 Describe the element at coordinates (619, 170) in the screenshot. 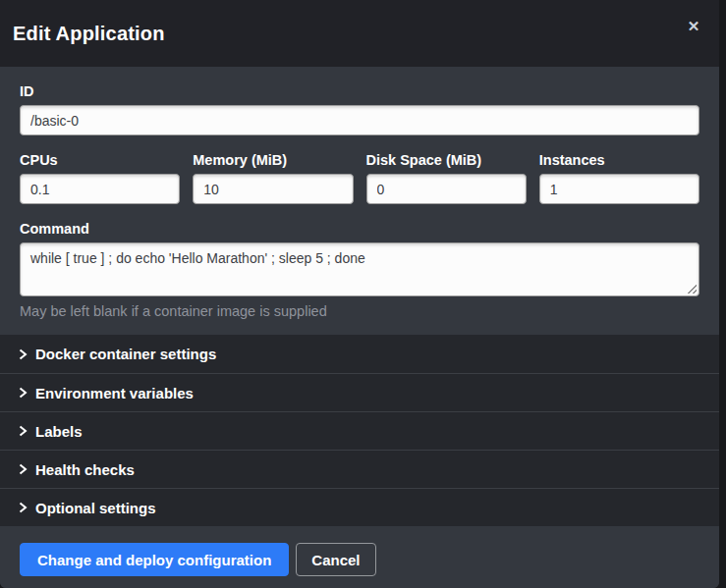

I see `instances-field: Instances` at that location.